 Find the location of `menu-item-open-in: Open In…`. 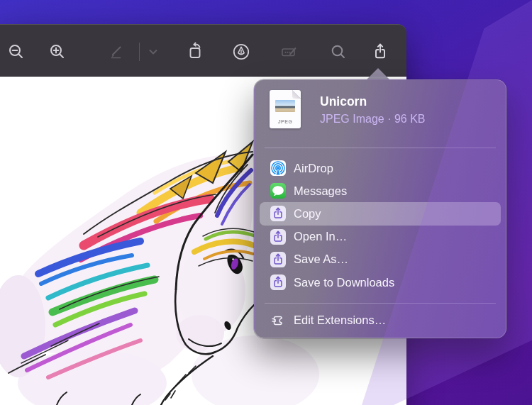

menu-item-open-in: Open In… is located at coordinates (380, 237).